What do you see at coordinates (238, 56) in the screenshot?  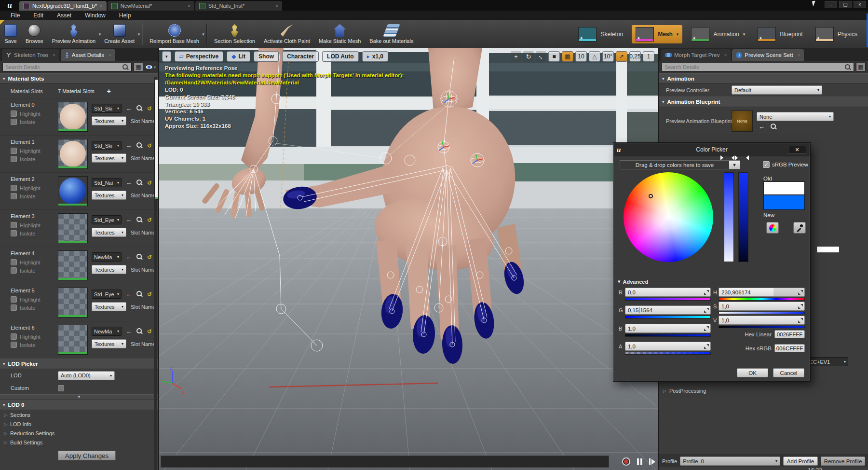 I see `lit-mode-button: ◆Lit` at bounding box center [238, 56].